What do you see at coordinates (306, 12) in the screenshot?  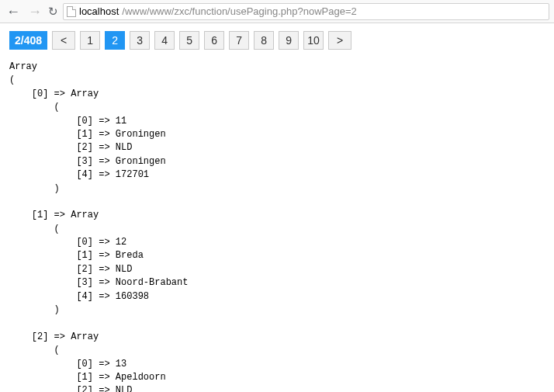 I see `address-bar: localhost/www/www/zxc/function/usePaging…` at bounding box center [306, 12].